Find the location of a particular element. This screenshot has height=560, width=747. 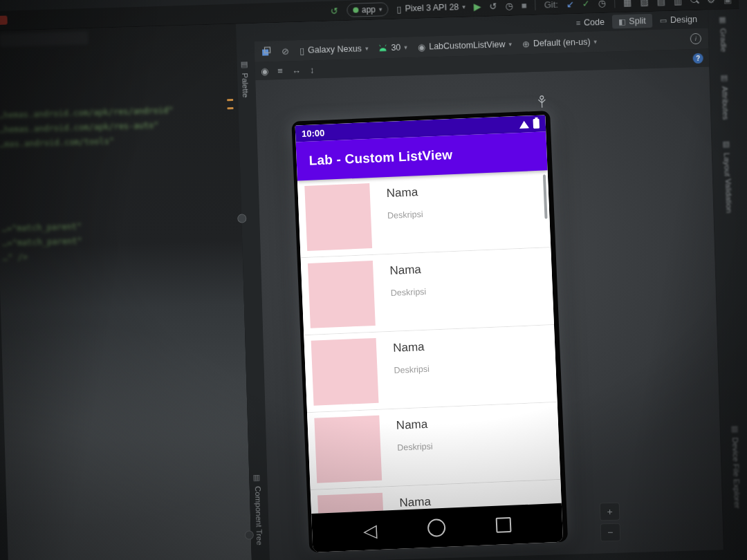

wifi-icon is located at coordinates (524, 124).